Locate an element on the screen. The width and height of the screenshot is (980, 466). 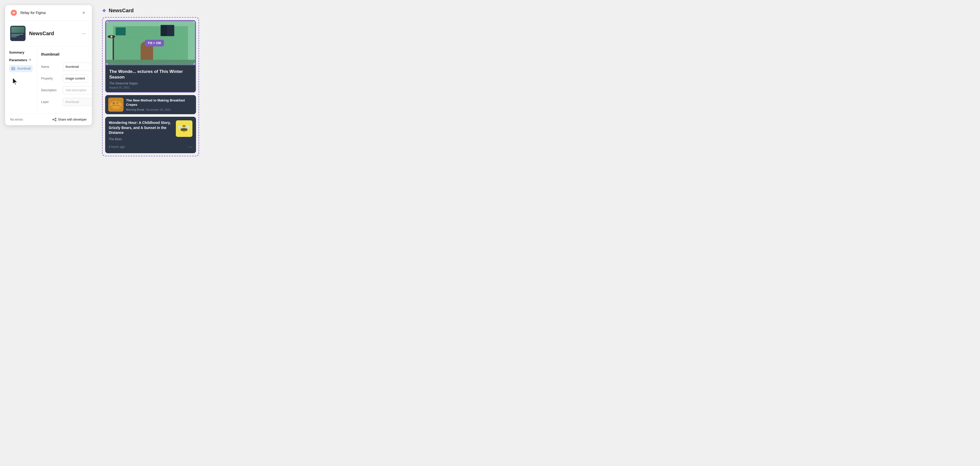
panel-footer: No errors Share with developer is located at coordinates (48, 119).